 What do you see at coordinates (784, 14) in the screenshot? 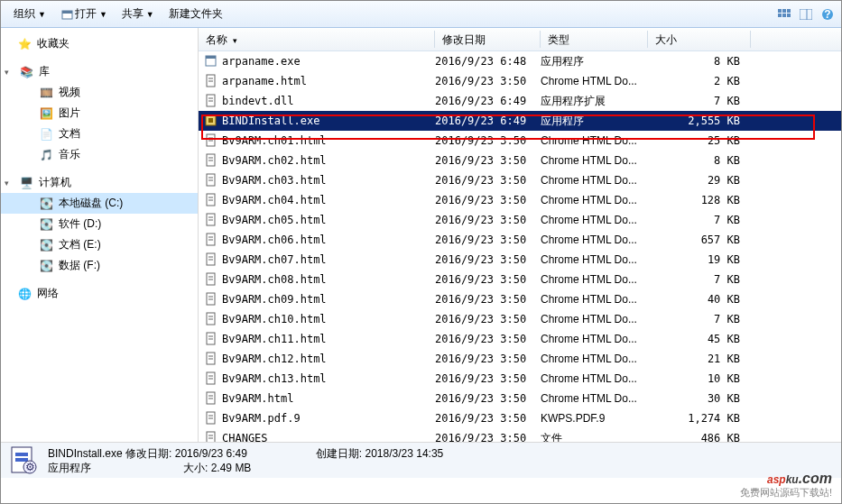
I see `view-mode-button` at bounding box center [784, 14].